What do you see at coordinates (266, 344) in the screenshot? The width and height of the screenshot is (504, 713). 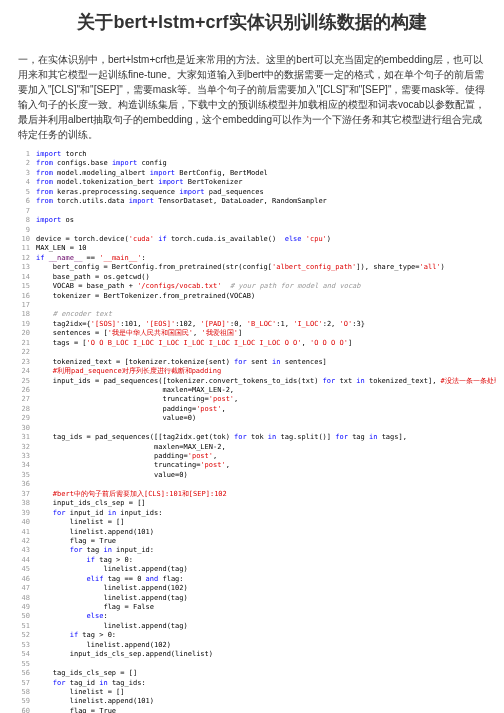 I see `code-content: tags = ['O O B_LOC I_LOC I_LOC I_LOC I_L…` at bounding box center [266, 344].